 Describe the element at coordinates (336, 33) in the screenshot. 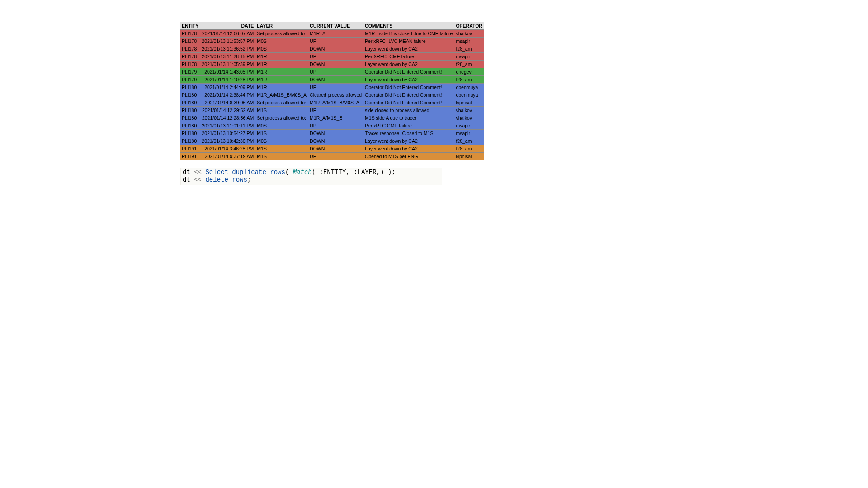

I see `cell-current-value: M1R_A` at that location.